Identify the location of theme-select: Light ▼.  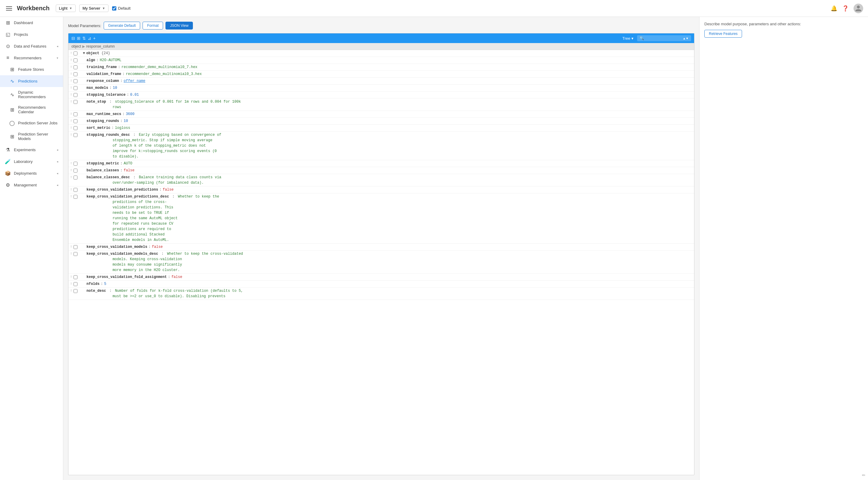
(66, 8).